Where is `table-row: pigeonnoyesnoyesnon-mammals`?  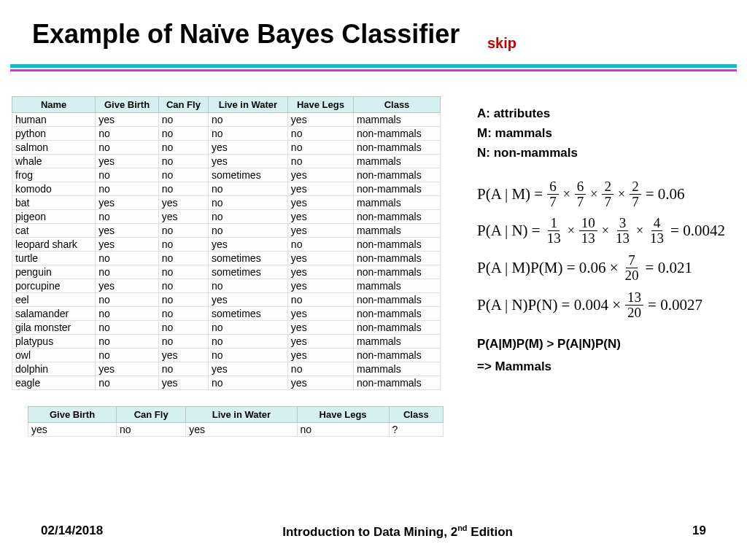 table-row: pigeonnoyesnoyesnon-mammals is located at coordinates (226, 217).